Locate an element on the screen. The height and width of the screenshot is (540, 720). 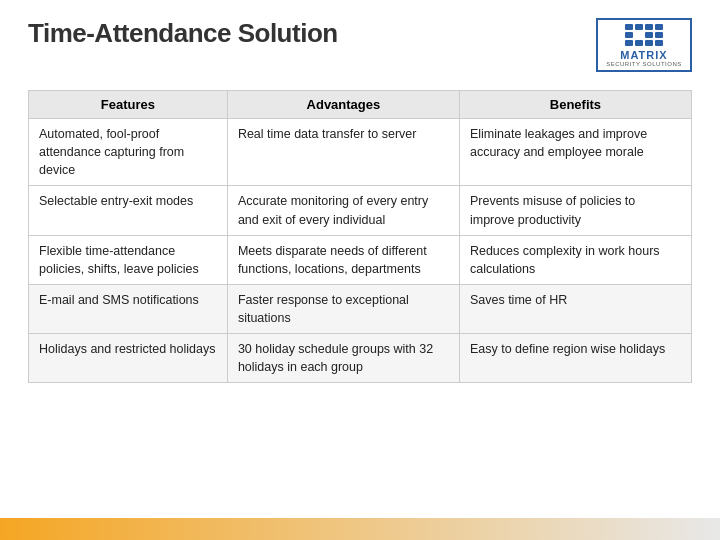
page-title: Time-Attendance Solution is located at coordinates (183, 34).